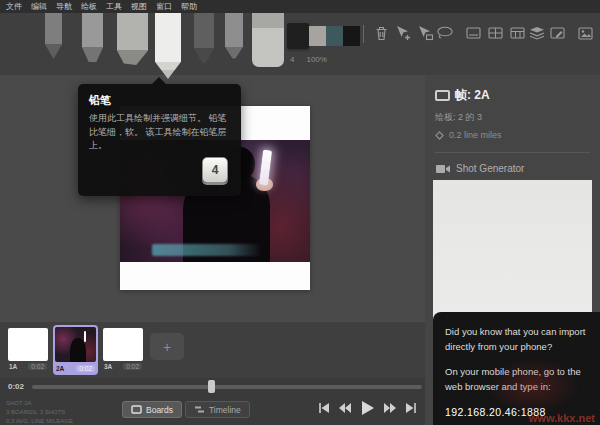  Describe the element at coordinates (212, 350) in the screenshot. I see `board-strip: 1A 0:02 2A 0:02 3A 0:02 +` at that location.